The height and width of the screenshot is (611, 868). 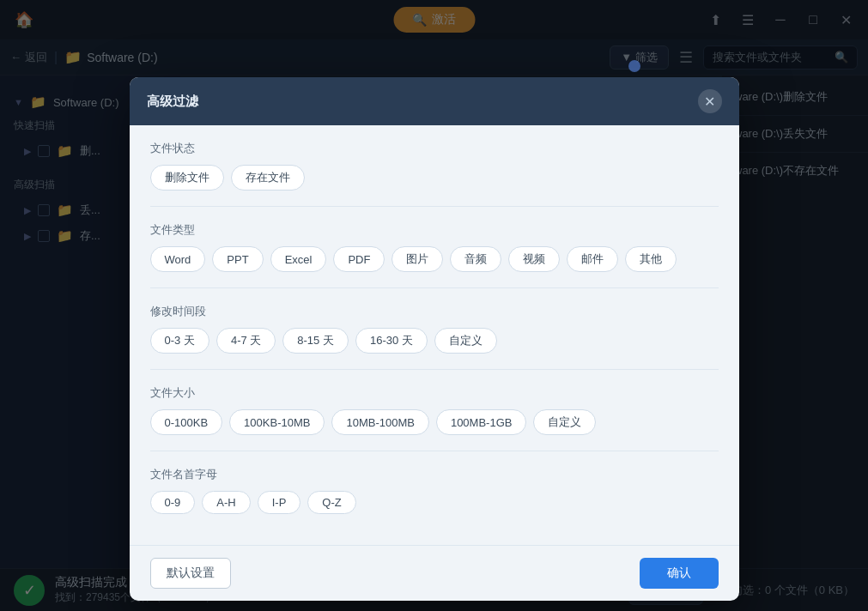 I want to click on tag-deleted-file: 删除文件, so click(x=187, y=178).